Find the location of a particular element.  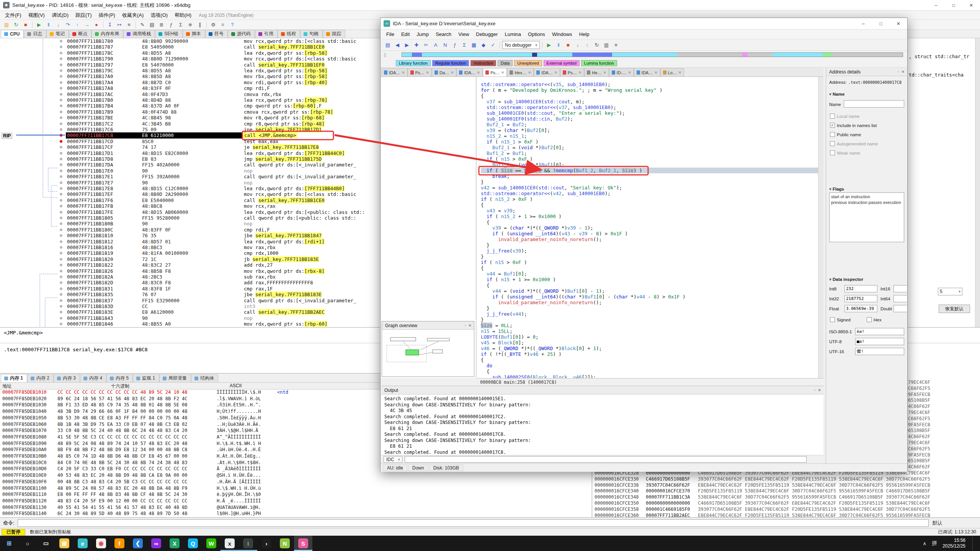

tab-内存 4: 内存 4 is located at coordinates (93, 378).